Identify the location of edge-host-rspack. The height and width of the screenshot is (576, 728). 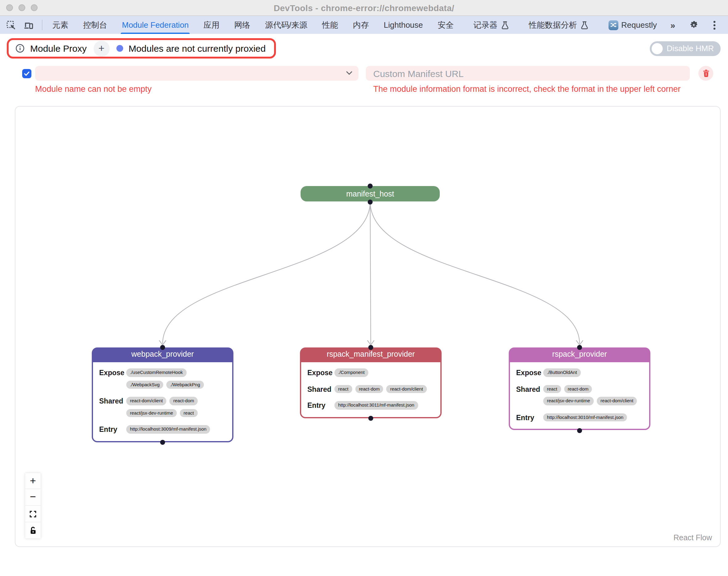
(475, 272).